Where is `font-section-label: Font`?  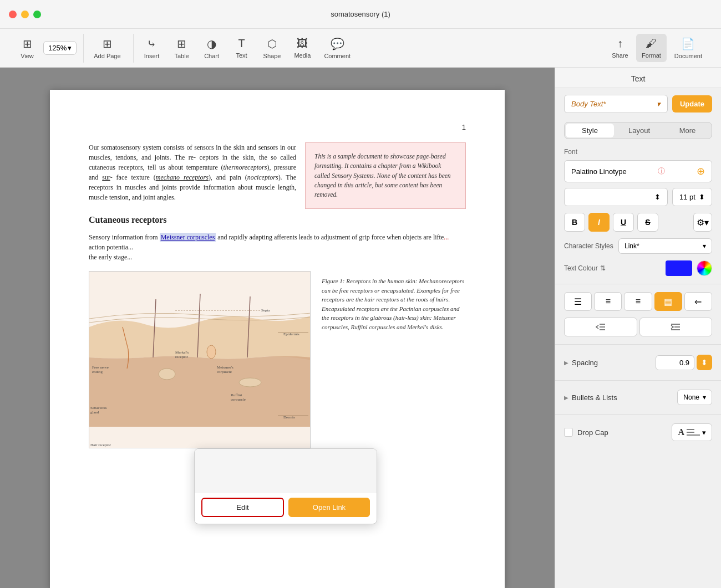
font-section-label: Font is located at coordinates (638, 151).